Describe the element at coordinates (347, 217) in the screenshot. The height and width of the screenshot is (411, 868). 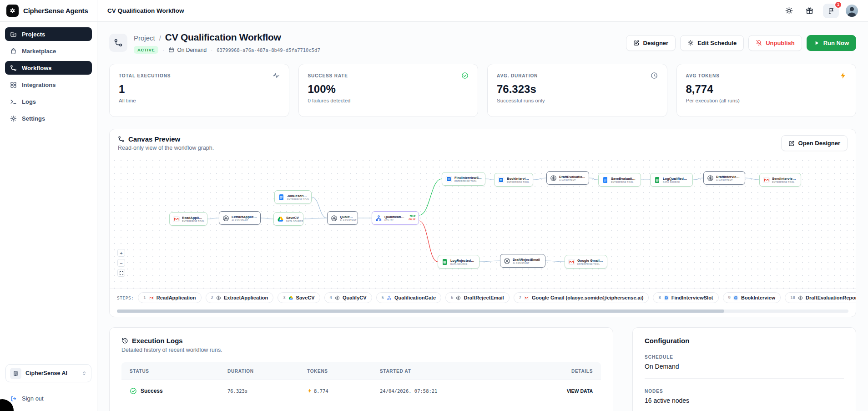
I see `node-label: QualifyCV` at that location.